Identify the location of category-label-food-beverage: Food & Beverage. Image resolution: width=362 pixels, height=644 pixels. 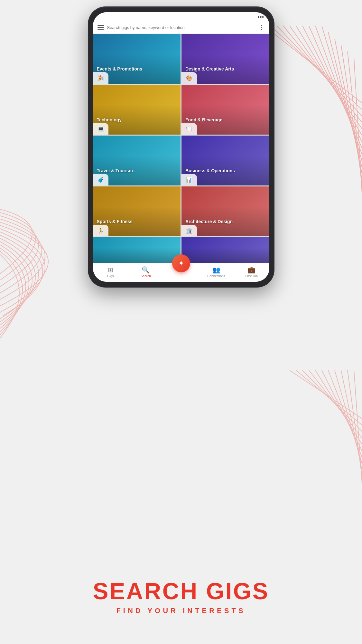
(225, 120).